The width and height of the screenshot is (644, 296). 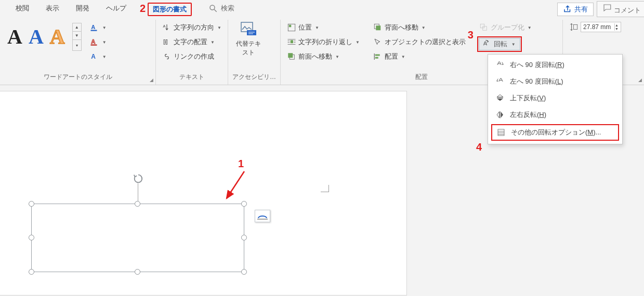 I want to click on selection-pane-button: オブジェクトの選択と表示, so click(x=419, y=42).